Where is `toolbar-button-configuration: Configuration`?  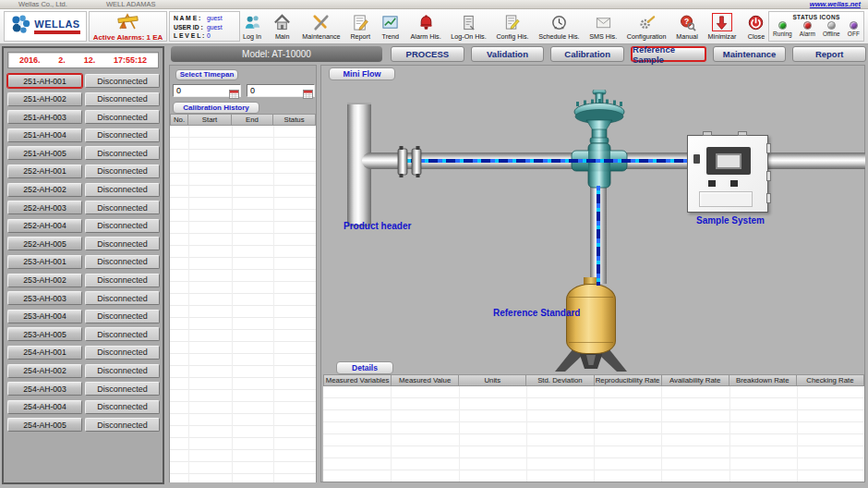 toolbar-button-configuration: Configuration is located at coordinates (646, 26).